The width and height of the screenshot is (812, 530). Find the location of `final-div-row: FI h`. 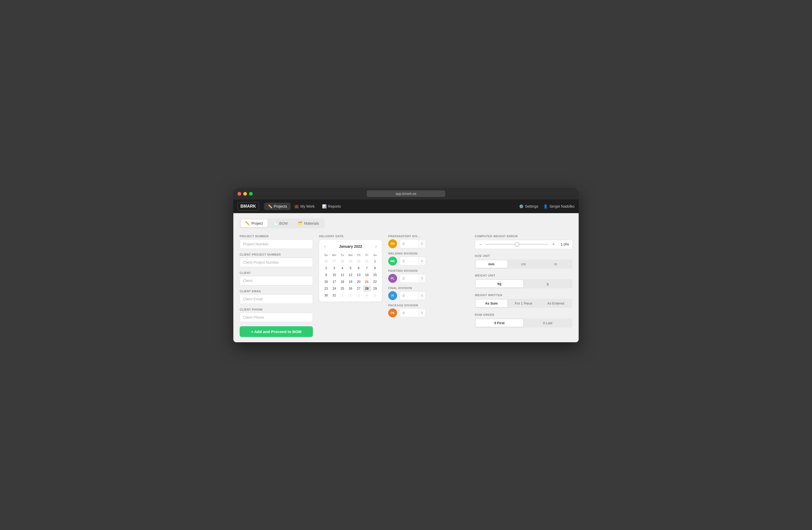

final-div-row: FI h is located at coordinates (429, 296).